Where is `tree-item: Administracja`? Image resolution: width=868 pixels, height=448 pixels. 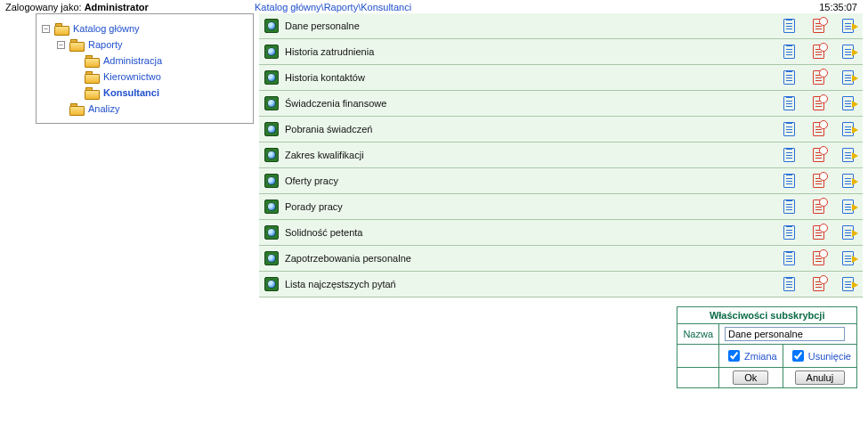 tree-item: Administracja is located at coordinates (144, 61).